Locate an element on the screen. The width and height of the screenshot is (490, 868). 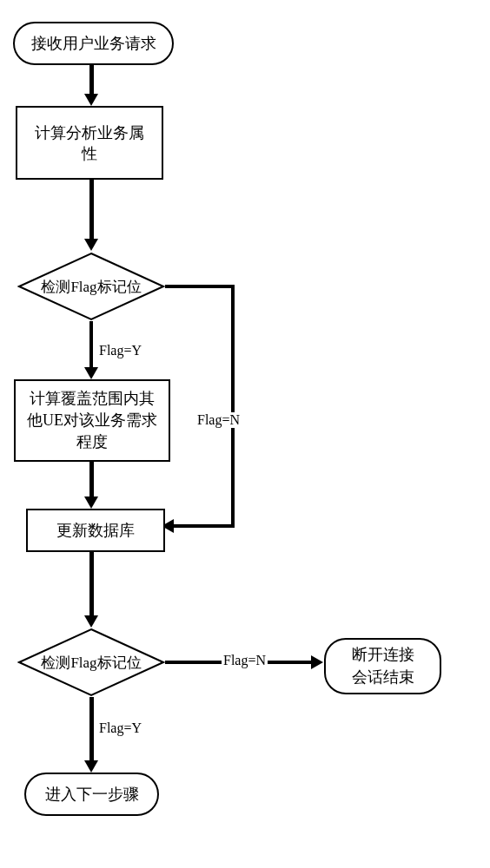
decision2-label: 检测Flag标记位 is located at coordinates (90, 663).